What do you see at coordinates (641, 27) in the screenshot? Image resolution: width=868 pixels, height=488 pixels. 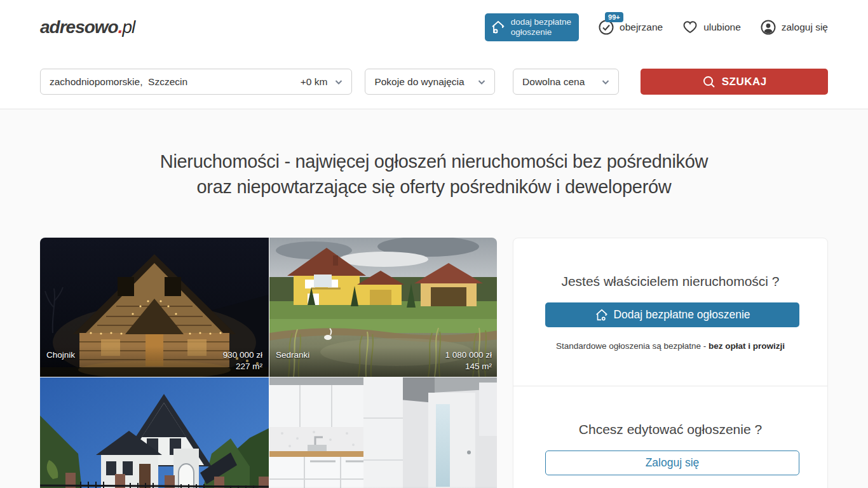 I see `viewed-label: obejrzane` at bounding box center [641, 27].